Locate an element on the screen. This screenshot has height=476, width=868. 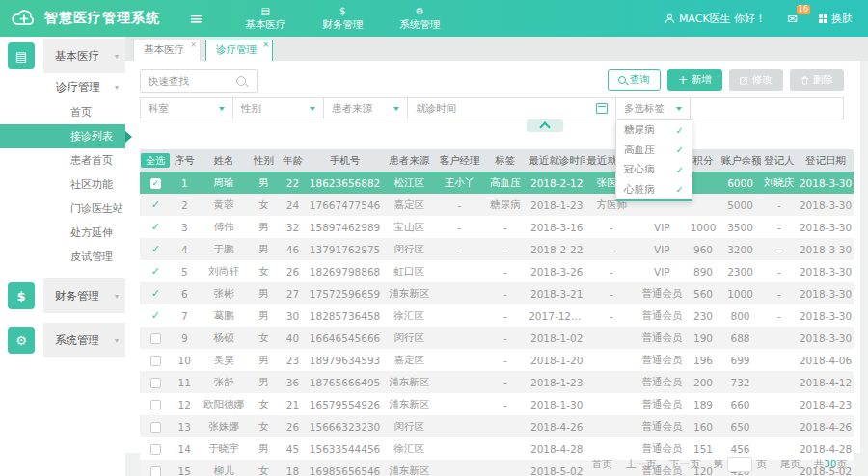
table-row: 9杨硕女4016646545666闵行区-2018-1-02普通会员190688… is located at coordinates (497, 337).